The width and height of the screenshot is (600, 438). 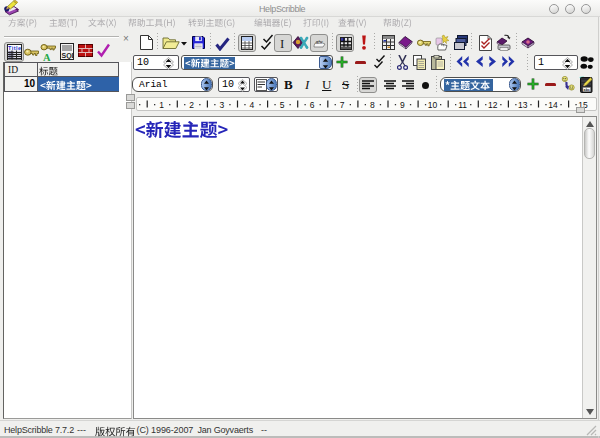 What do you see at coordinates (320, 42) in the screenshot?
I see `svg-text: abr` at bounding box center [320, 42].